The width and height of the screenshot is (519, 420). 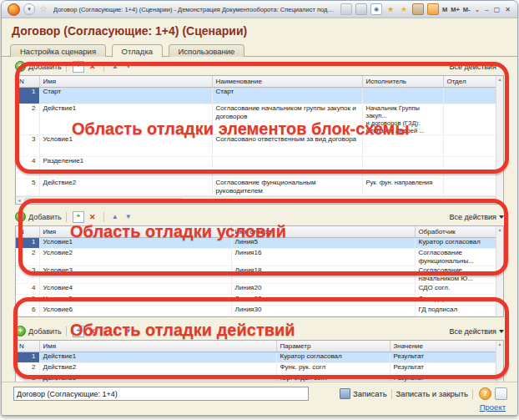 What do you see at coordinates (458, 257) in the screenshot?
I see `table-cell: Согласование функциональны...` at bounding box center [458, 257].